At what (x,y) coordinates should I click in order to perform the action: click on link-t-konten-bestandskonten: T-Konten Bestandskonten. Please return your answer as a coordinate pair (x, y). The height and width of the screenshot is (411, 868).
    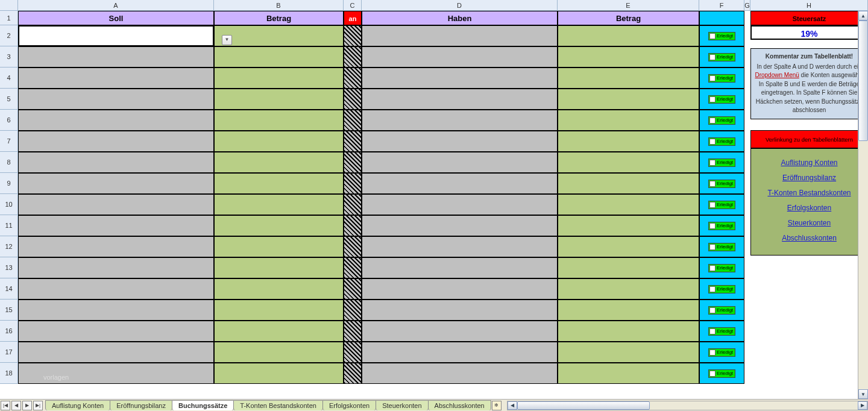
    Looking at the image, I should click on (809, 193).